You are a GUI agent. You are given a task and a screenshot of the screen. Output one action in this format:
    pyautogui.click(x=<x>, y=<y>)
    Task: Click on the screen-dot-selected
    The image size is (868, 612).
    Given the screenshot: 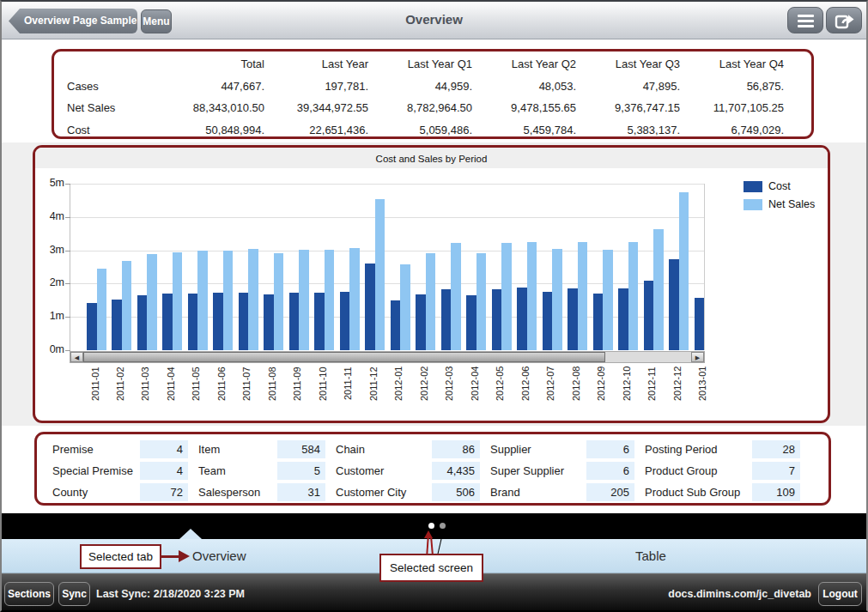 What is the action you would take?
    pyautogui.click(x=431, y=525)
    